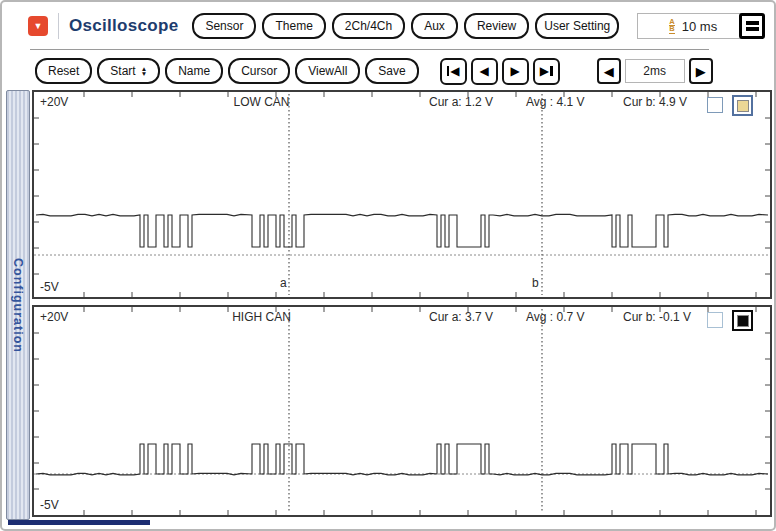 The width and height of the screenshot is (776, 531). What do you see at coordinates (388, 71) in the screenshot?
I see `control-toolbar: Reset Start ▲▼ Name Cursor ViewAll Save …` at bounding box center [388, 71].